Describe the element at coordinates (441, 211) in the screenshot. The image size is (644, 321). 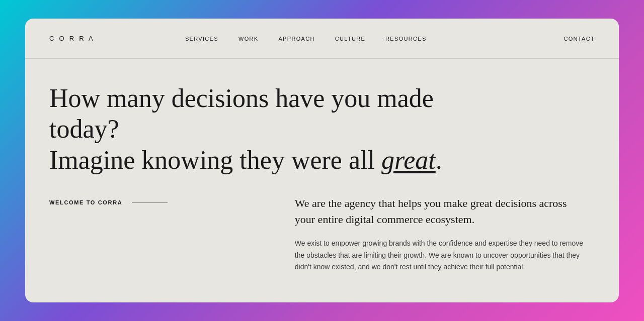
I see `tagline-text: We are the agency that helps you make gr…` at that location.